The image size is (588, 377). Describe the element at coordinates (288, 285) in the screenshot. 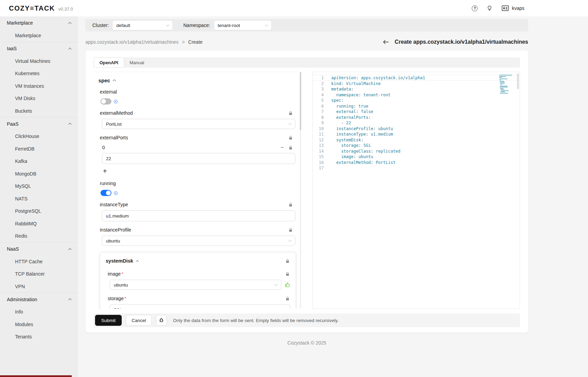

I see `thumbs-up-icon` at that location.